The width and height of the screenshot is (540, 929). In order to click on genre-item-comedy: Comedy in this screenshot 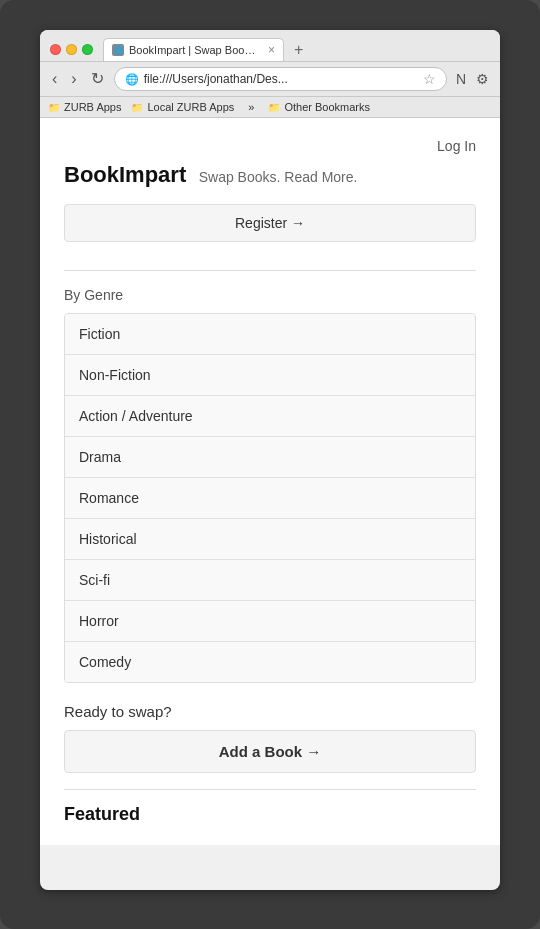, I will do `click(270, 662)`.